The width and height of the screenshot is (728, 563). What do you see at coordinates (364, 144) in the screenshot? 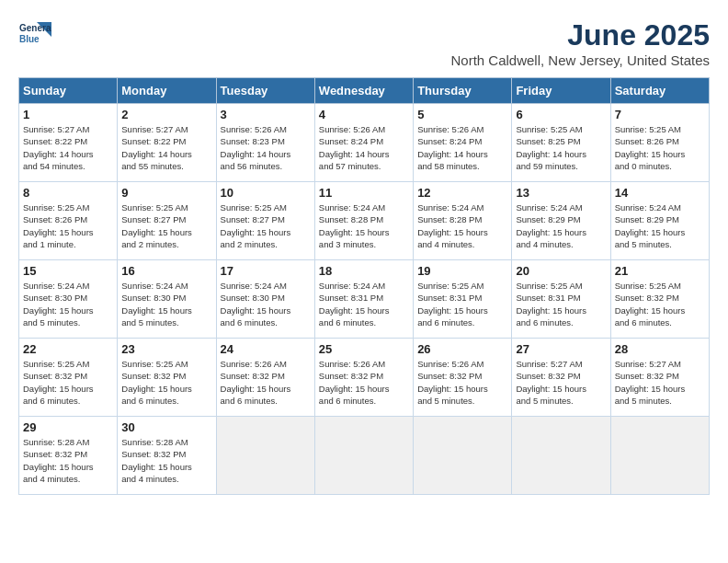
I see `calendar-day-cell: 4Sunrise: 5:26 AM Sunset: 8:24 PM Daylig…` at bounding box center [364, 144].